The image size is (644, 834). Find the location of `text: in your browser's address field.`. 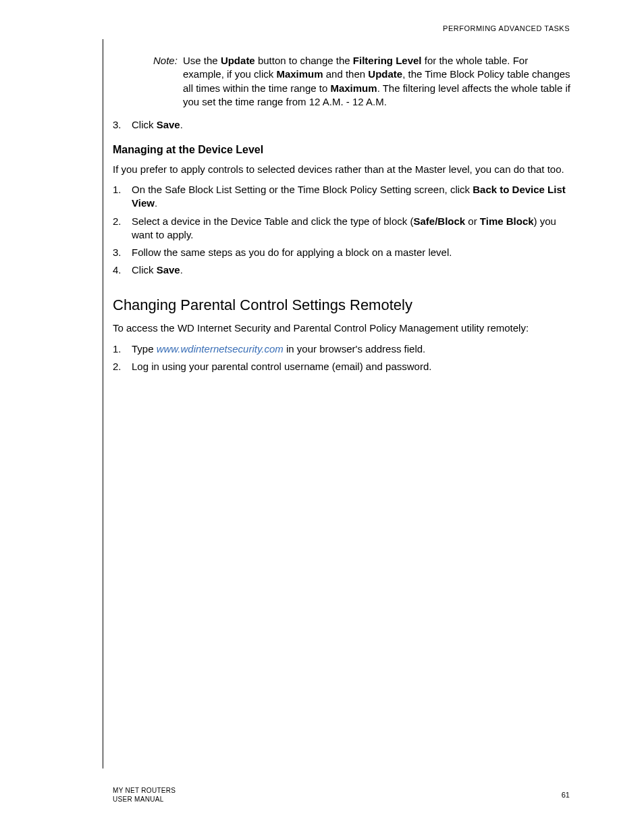

text: in your browser's address field. is located at coordinates (354, 348).